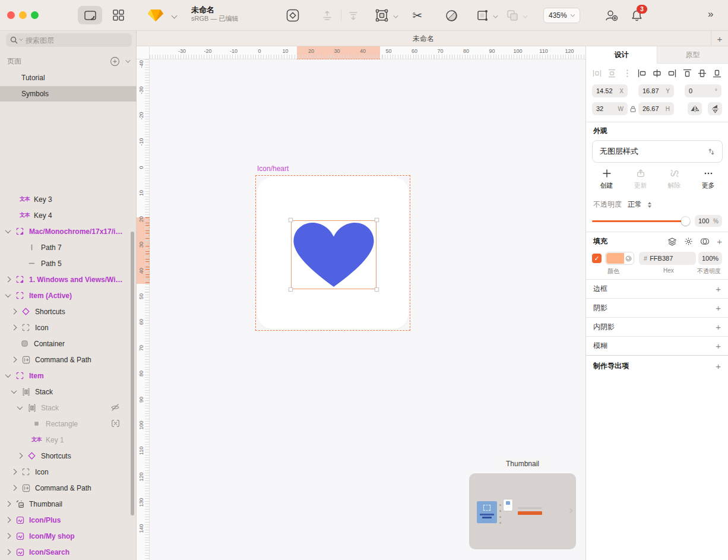 This screenshot has width=728, height=560. What do you see at coordinates (68, 552) in the screenshot?
I see `layer-row: Icon/Search` at bounding box center [68, 552].